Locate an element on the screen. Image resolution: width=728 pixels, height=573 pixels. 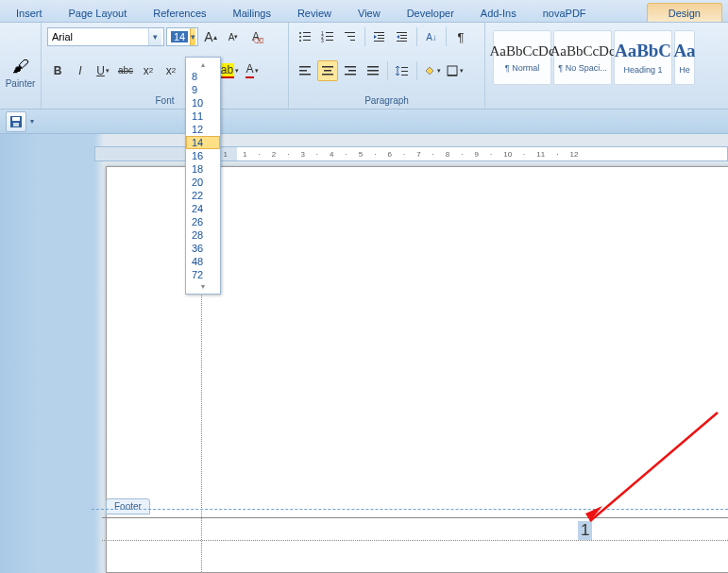
justify-button is located at coordinates (373, 71).